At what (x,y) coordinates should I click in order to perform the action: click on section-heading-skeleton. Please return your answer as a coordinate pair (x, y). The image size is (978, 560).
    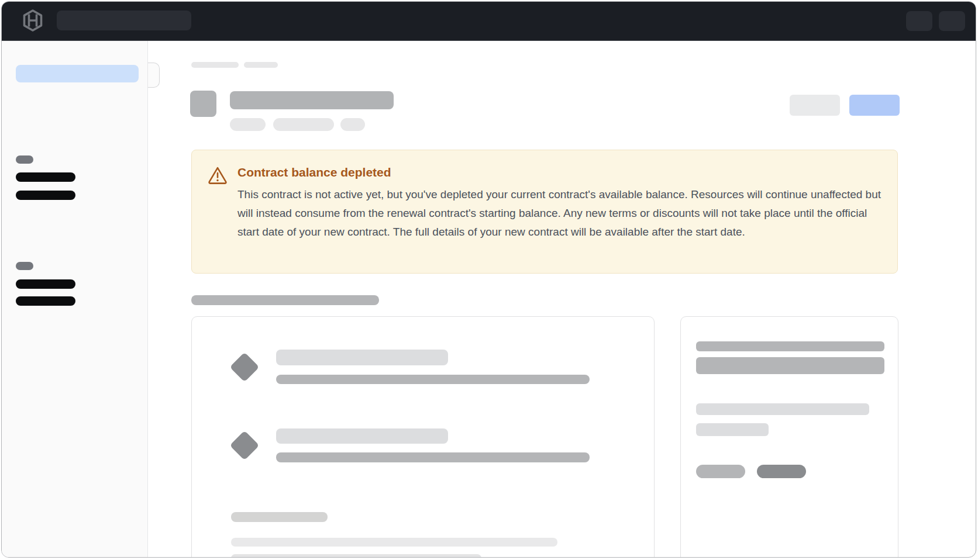
    Looking at the image, I should click on (285, 300).